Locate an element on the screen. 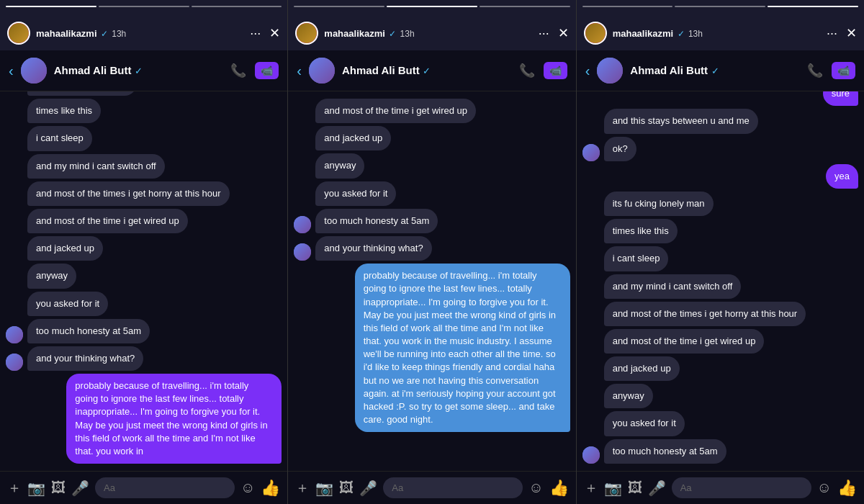 This screenshot has height=504, width=864. message-bubble: probably because of travelling... i'm to… is located at coordinates (462, 348).